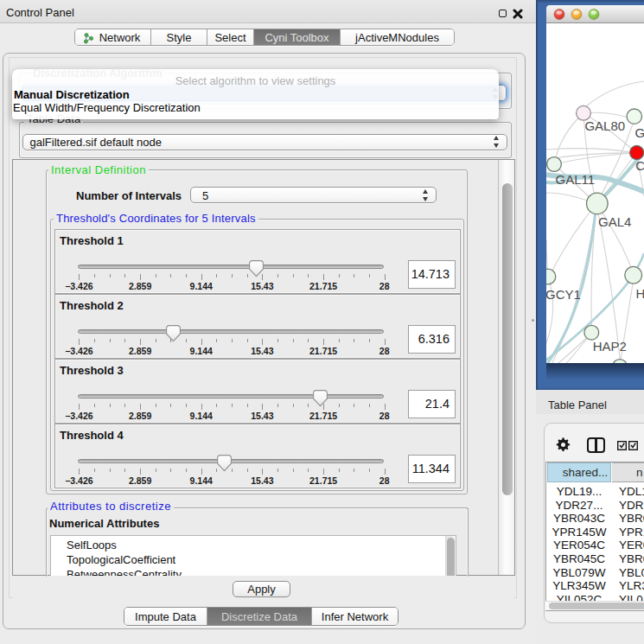 Image resolution: width=644 pixels, height=644 pixels. What do you see at coordinates (640, 294) in the screenshot?
I see `svg-text: H` at bounding box center [640, 294].